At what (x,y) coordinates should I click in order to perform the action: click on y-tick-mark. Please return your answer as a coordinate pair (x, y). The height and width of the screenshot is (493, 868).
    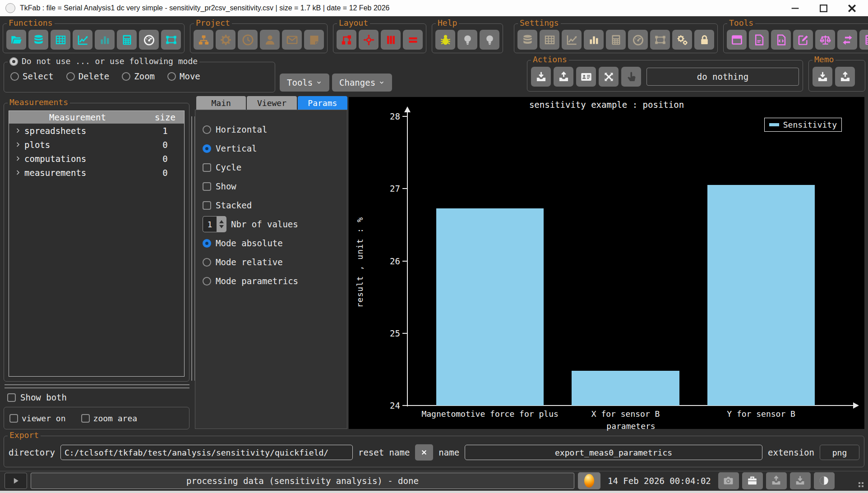
    Looking at the image, I should click on (405, 261).